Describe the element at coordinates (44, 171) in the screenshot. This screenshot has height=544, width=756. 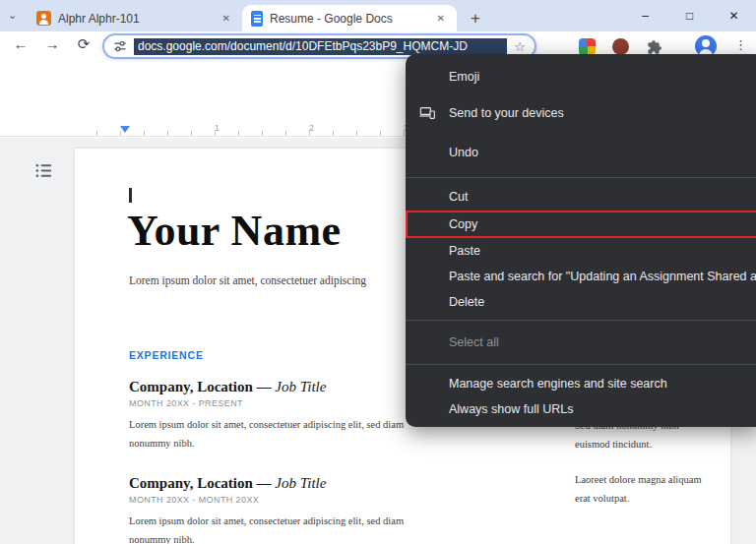
I see `document-outline-icon` at that location.